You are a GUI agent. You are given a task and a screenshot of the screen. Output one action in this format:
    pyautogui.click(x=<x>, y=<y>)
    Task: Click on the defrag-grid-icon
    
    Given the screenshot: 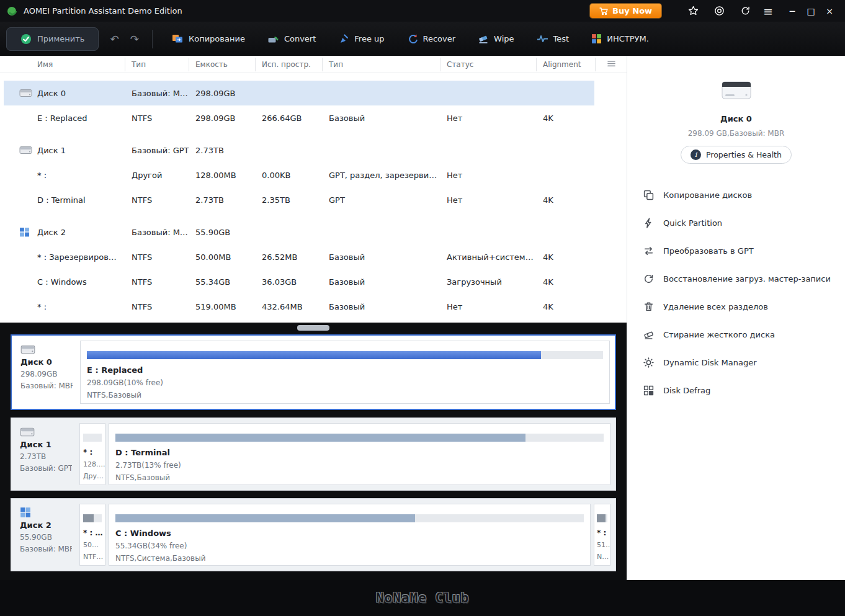 What is the action you would take?
    pyautogui.click(x=649, y=391)
    